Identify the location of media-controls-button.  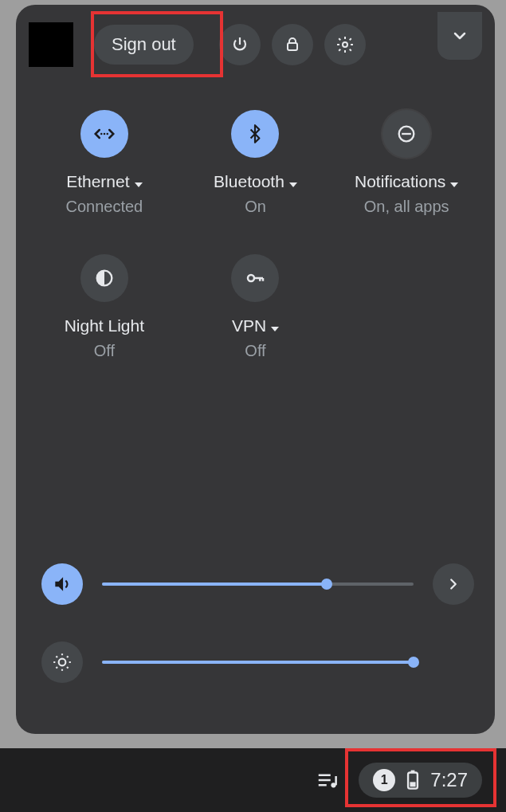
(328, 780).